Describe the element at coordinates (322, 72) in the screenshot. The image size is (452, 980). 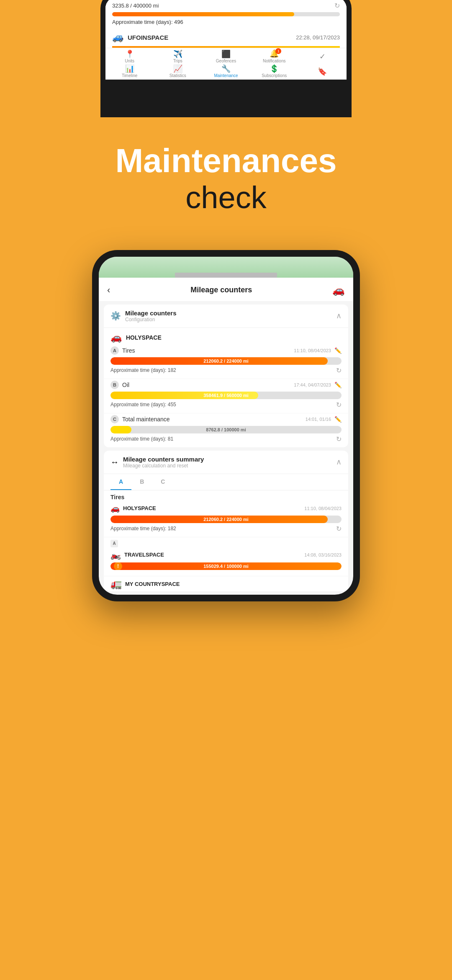
I see `bookmark-icon: 🔖` at that location.